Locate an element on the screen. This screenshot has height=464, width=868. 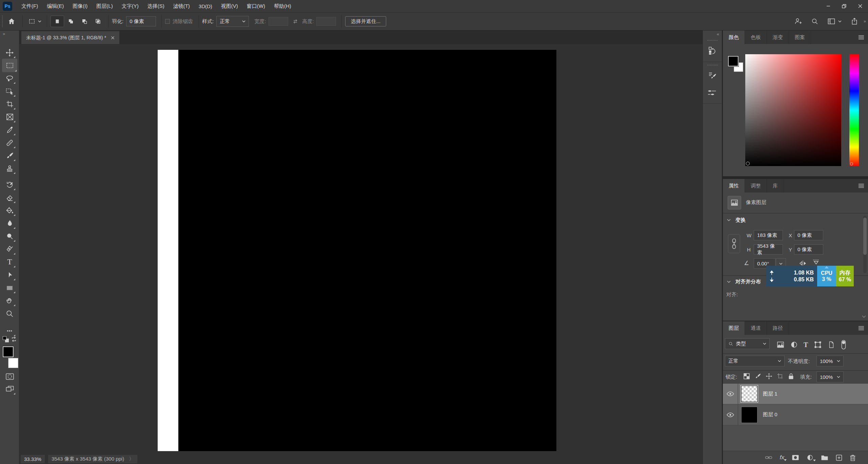
pen-tool is located at coordinates (9, 249).